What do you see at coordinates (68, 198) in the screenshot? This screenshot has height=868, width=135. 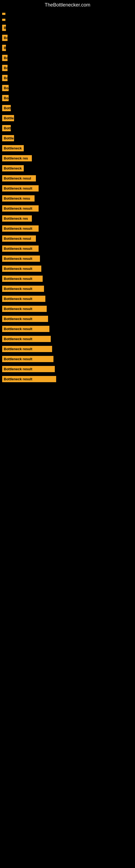 I see `list-item: Bottleneck resu` at bounding box center [68, 198].